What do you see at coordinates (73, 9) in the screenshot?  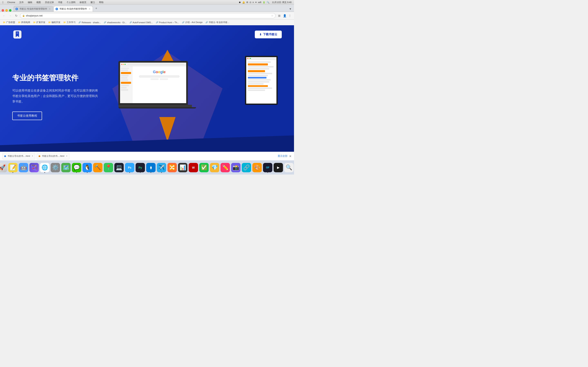 I see `tab-2-title: 书签云-专业的书签管理软件` at bounding box center [73, 9].